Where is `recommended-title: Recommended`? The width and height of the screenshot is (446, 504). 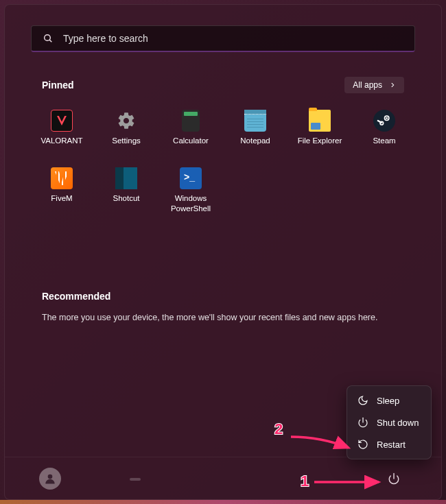
recommended-title: Recommended is located at coordinates (223, 296).